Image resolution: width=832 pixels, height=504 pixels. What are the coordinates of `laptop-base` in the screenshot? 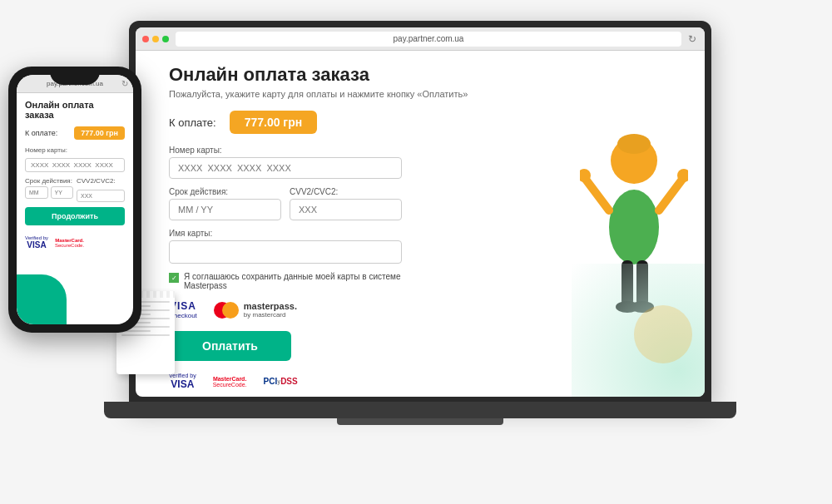 It's located at (420, 410).